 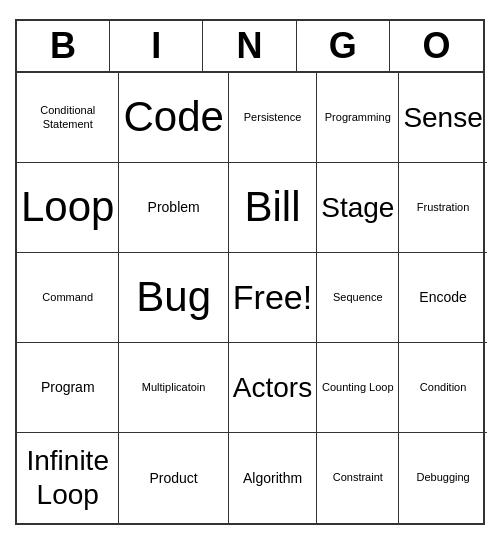 I want to click on bingo-cell: Debugging, so click(x=442, y=478).